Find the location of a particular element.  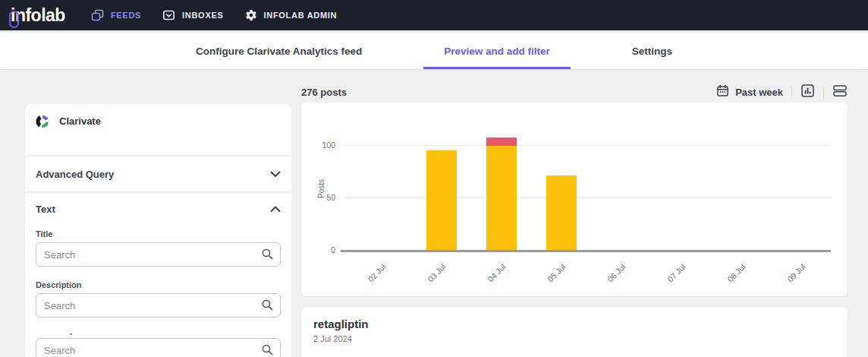

chevron-up-icon is located at coordinates (275, 209).